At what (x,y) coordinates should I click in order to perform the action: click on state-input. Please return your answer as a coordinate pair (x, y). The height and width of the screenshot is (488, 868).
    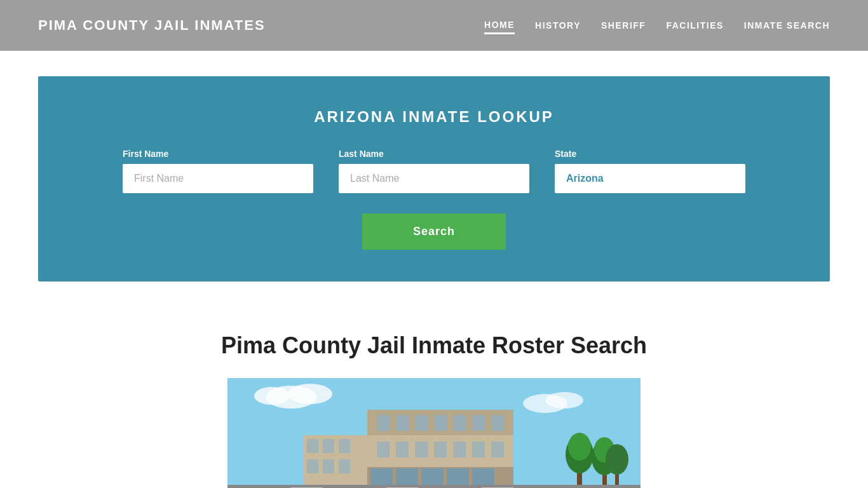
    Looking at the image, I should click on (650, 179).